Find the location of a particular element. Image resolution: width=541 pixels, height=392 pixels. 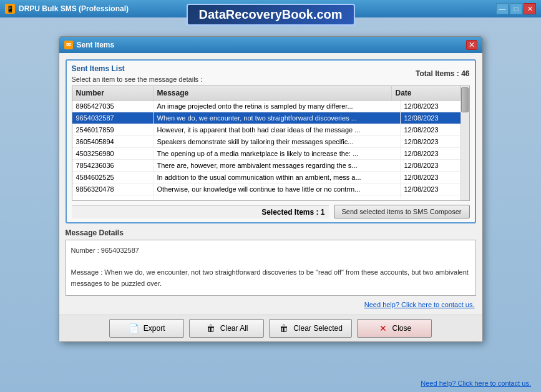

cell-message: When we do, we encounter, not two straig… is located at coordinates (277, 118).